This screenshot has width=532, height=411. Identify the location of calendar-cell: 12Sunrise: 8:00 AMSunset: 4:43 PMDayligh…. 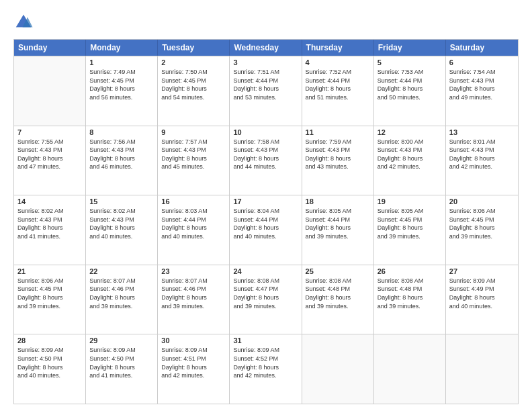
(410, 161).